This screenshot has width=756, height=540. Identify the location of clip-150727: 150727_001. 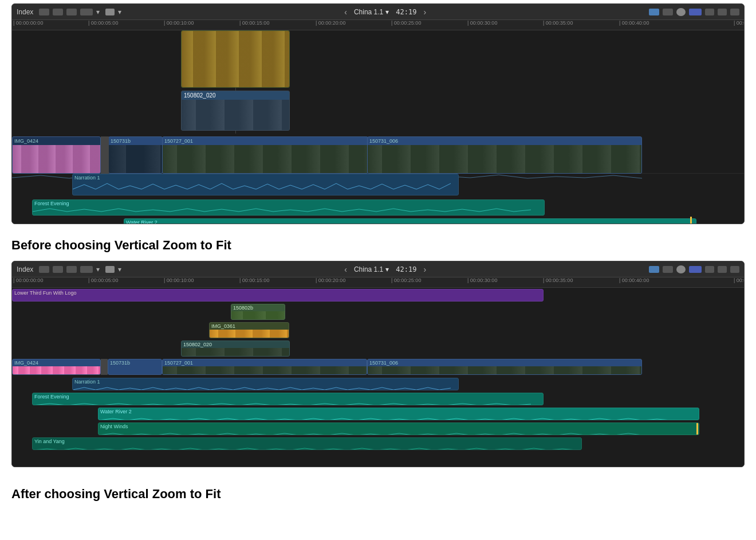
(265, 155).